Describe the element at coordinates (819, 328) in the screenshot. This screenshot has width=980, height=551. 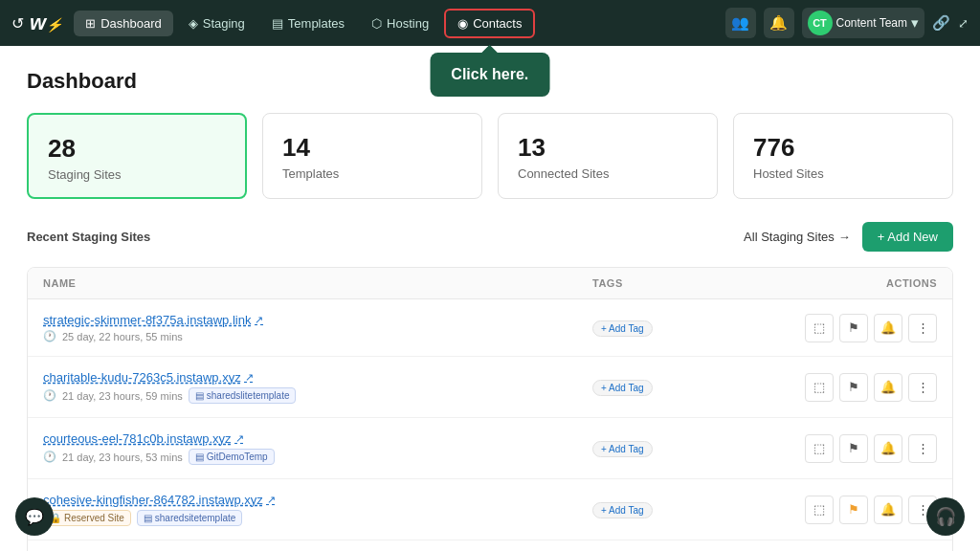
I see `login-btn-1: ⬚` at that location.